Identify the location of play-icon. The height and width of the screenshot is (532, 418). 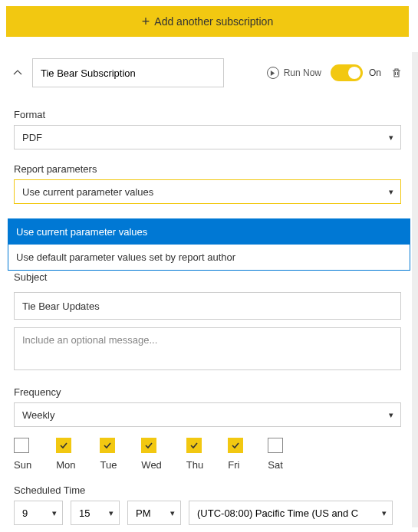
(273, 73).